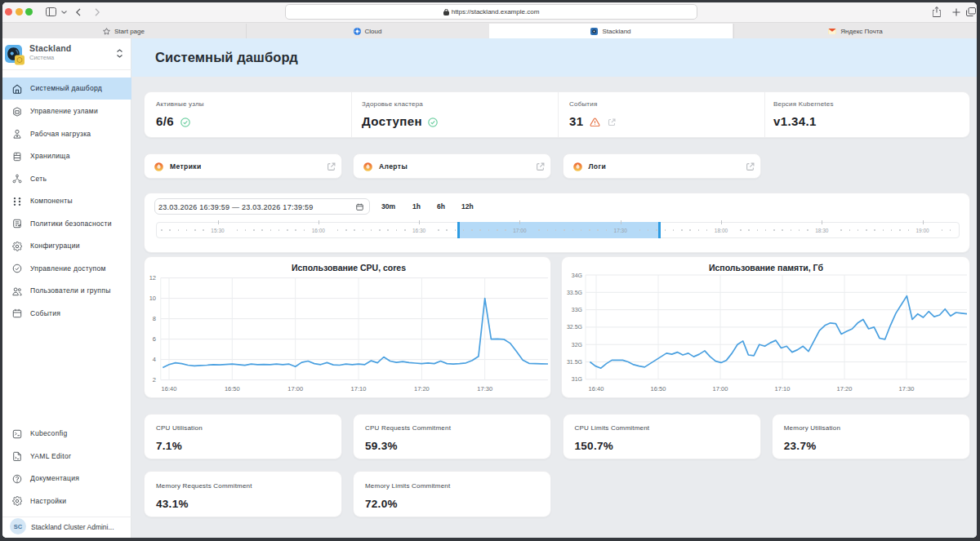  I want to click on svg-text: 8, so click(154, 318).